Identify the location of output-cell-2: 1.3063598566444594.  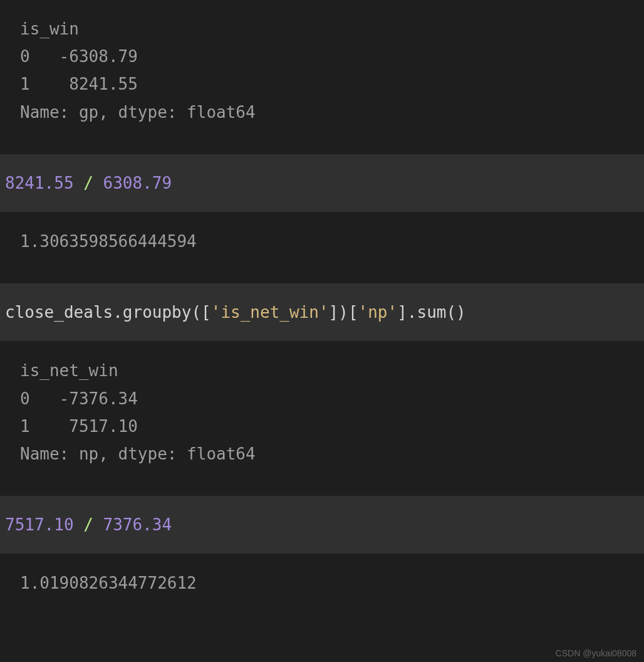
(322, 241).